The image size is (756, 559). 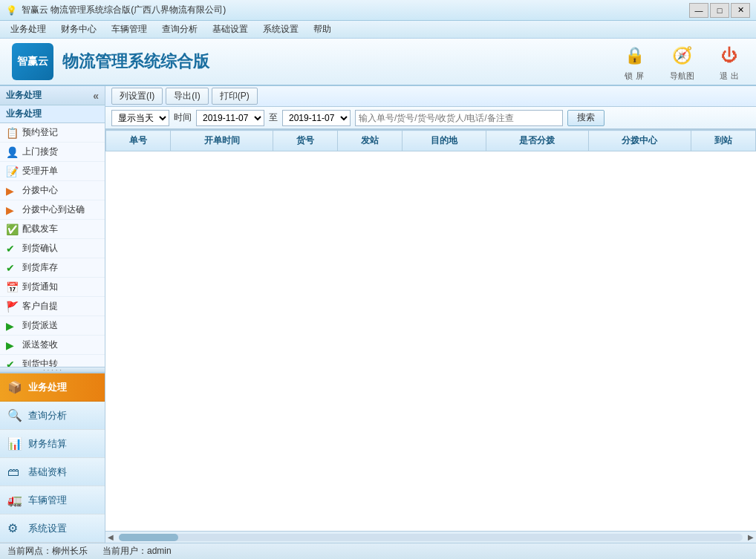 I want to click on delivery-icon: ▶, so click(x=13, y=326).